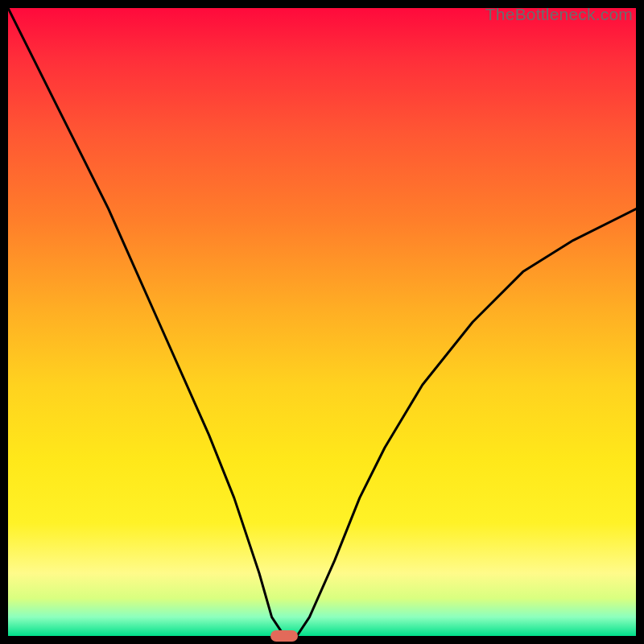 This screenshot has width=644, height=644. I want to click on optimal-marker, so click(284, 636).